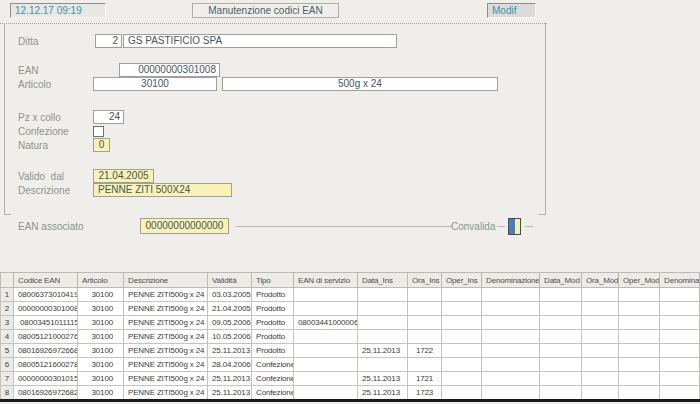 This screenshot has height=404, width=700. What do you see at coordinates (383, 280) in the screenshot?
I see `column-header-data_ins: Data_Ins` at bounding box center [383, 280].